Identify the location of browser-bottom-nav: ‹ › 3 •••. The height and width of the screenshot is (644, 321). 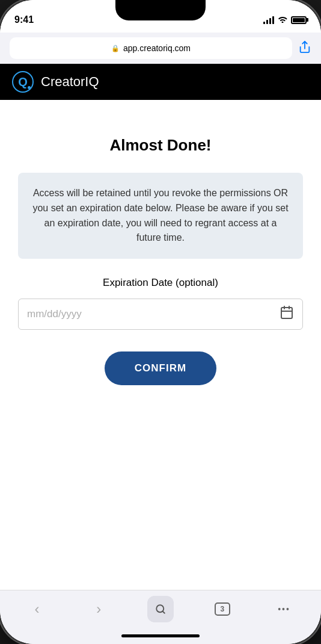
(160, 608).